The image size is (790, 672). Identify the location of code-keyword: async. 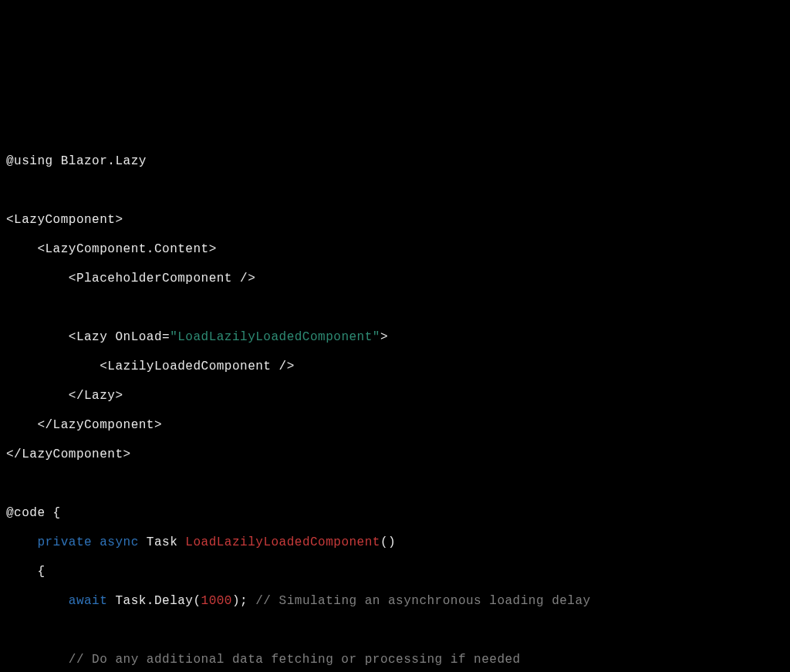
(119, 542).